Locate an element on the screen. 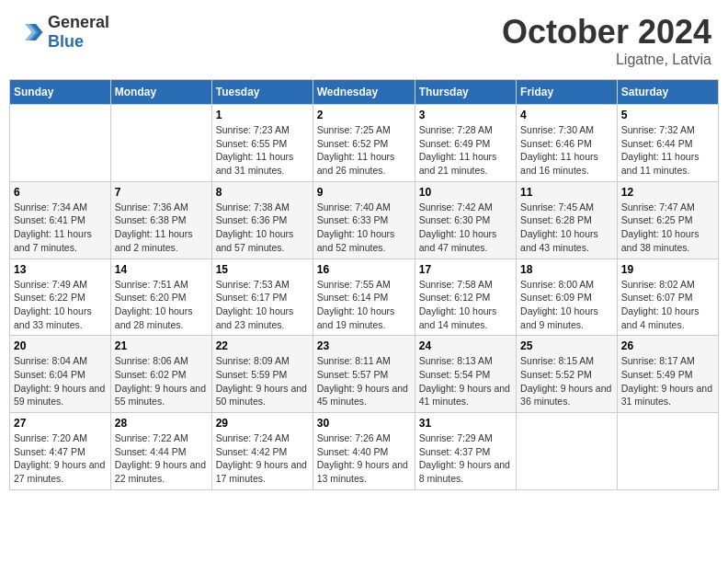 The width and height of the screenshot is (728, 563). day-number: 15 is located at coordinates (263, 270).